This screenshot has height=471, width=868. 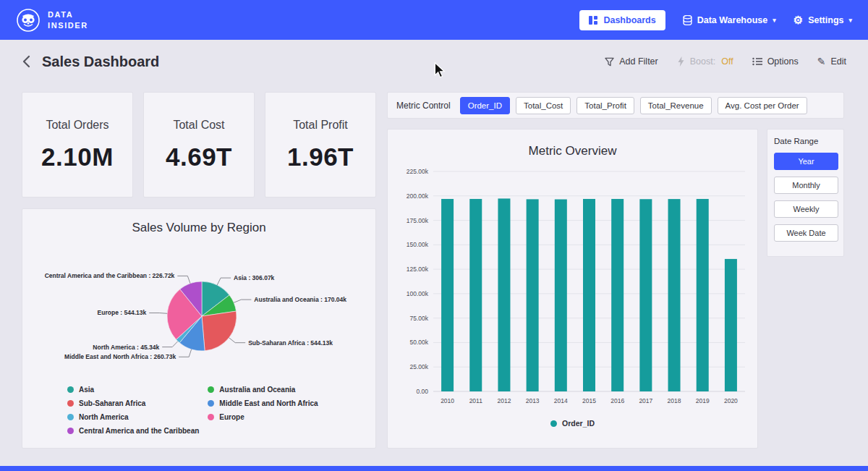 I want to click on legend-item-north-america: North America, so click(x=133, y=417).